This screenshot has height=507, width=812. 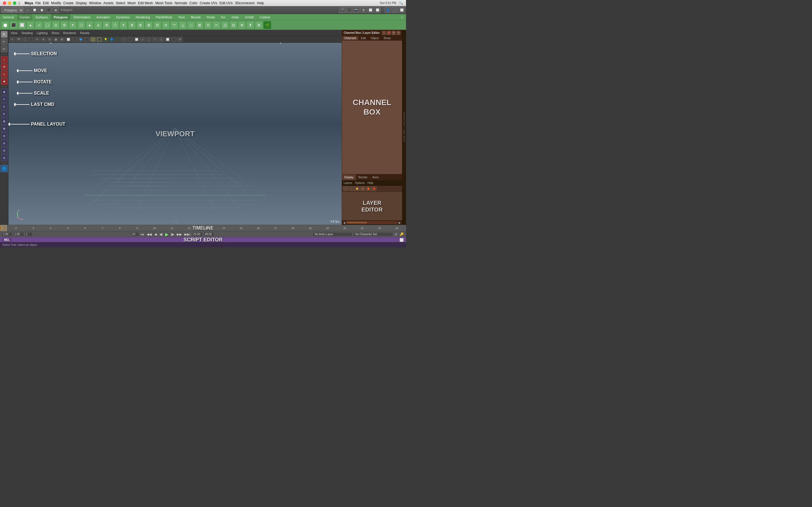 What do you see at coordinates (265, 17) in the screenshot?
I see `tab-custom: Custom` at bounding box center [265, 17].